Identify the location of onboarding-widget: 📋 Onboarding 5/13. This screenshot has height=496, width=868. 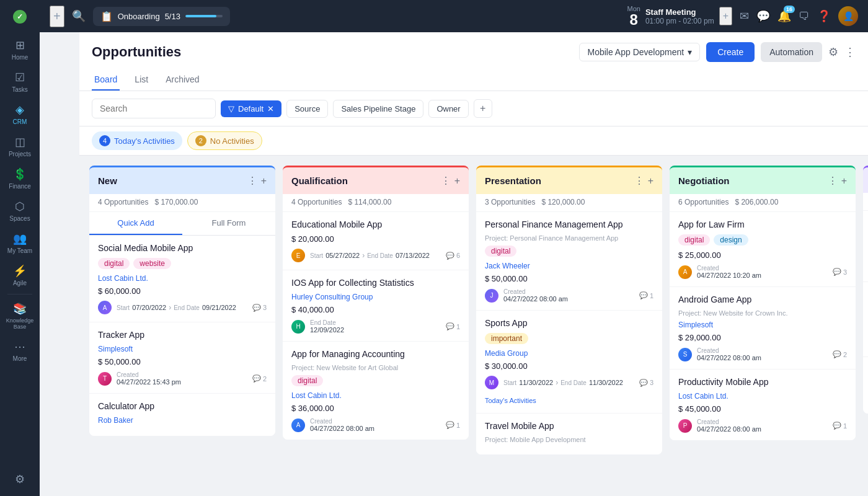
(161, 16).